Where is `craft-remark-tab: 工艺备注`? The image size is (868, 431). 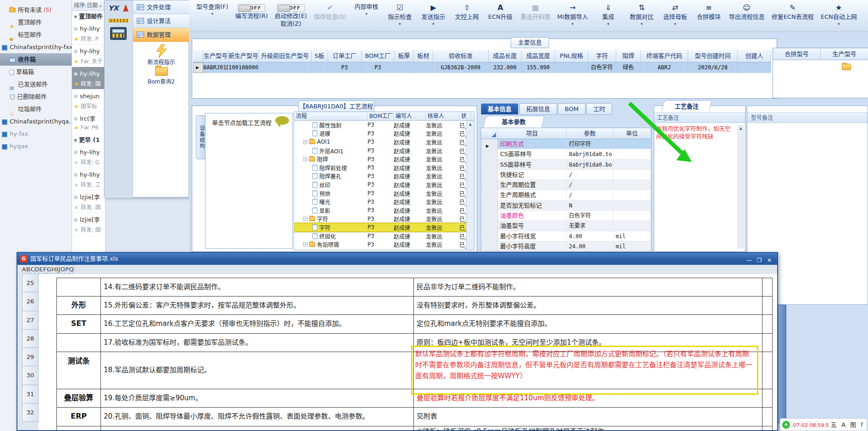 craft-remark-tab: 工艺备注 is located at coordinates (687, 106).